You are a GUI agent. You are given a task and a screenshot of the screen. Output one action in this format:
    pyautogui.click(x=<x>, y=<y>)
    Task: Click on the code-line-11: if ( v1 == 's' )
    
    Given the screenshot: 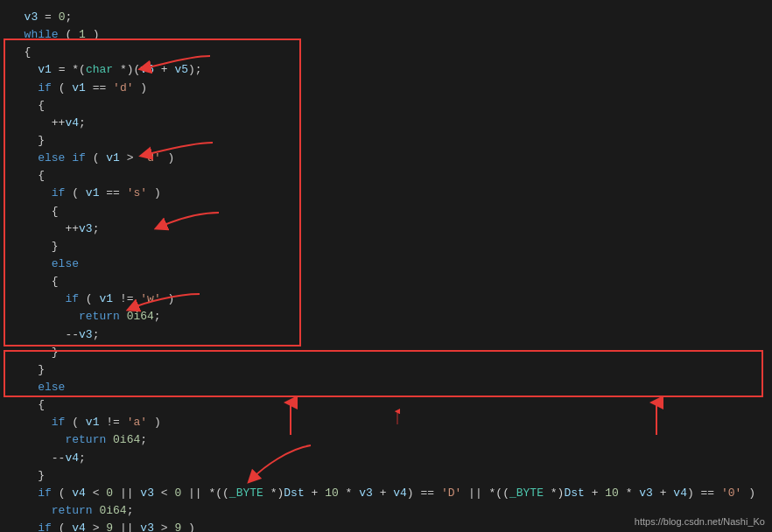 What is the action you would take?
    pyautogui.click(x=386, y=193)
    